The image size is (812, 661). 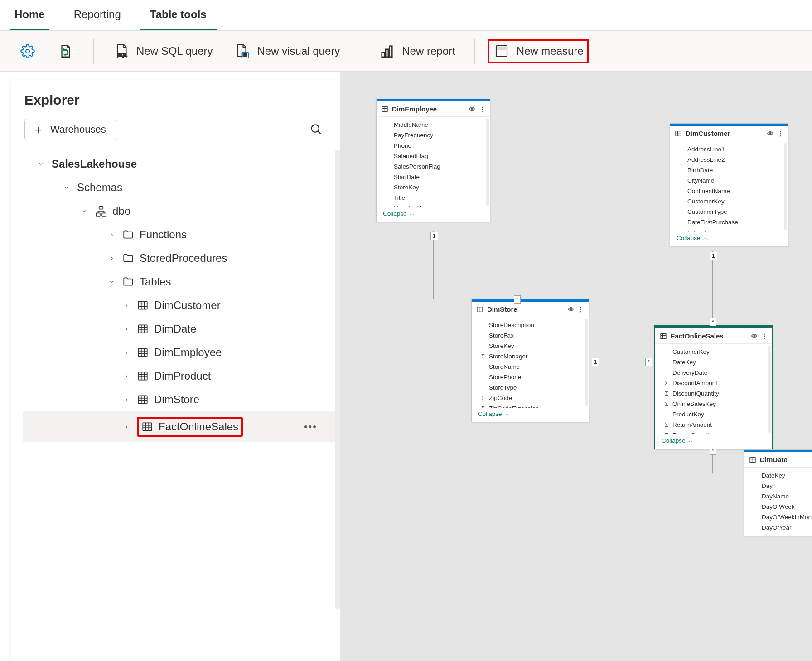 What do you see at coordinates (406, 51) in the screenshot?
I see `toolbar: SQL New SQL query New visual query New r…` at bounding box center [406, 51].